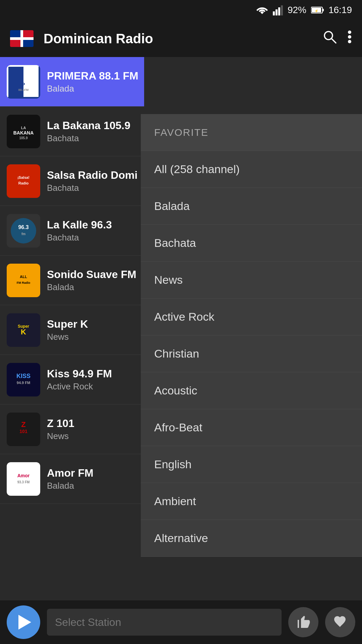 This screenshot has width=362, height=644. Describe the element at coordinates (175, 501) in the screenshot. I see `dropdown-label: Ambient` at that location.